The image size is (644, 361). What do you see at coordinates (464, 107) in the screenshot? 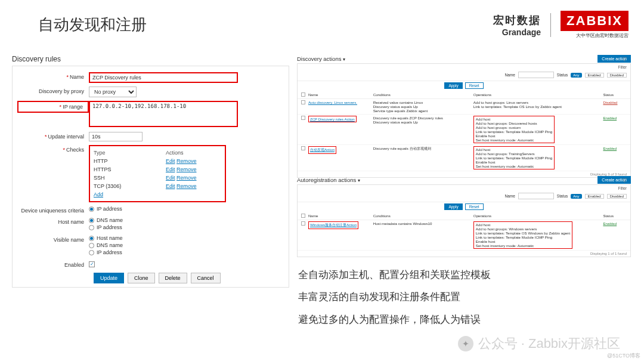
I see `table-row: Auto discovery. Linux servers. Received …` at bounding box center [464, 107].